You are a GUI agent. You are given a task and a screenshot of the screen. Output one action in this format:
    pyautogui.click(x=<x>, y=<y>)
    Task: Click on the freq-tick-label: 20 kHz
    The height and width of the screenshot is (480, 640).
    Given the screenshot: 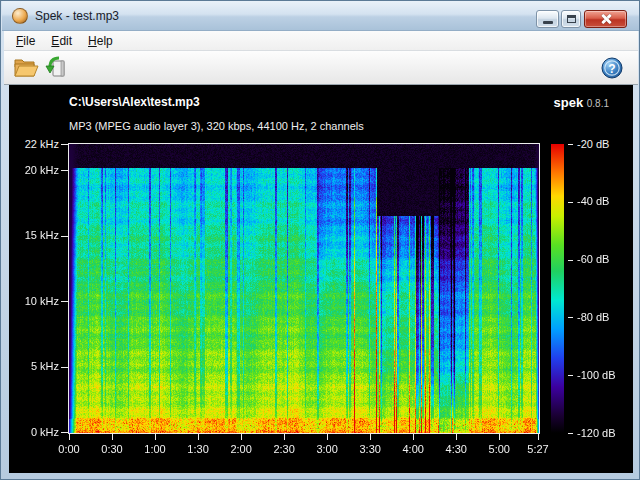 What is the action you would take?
    pyautogui.click(x=30, y=170)
    